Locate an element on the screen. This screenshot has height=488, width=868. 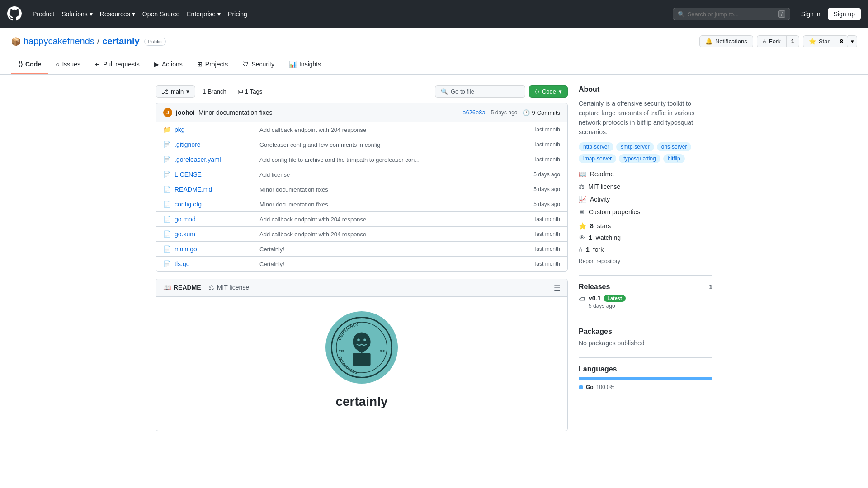
repo-name-link: certainly is located at coordinates (121, 42).